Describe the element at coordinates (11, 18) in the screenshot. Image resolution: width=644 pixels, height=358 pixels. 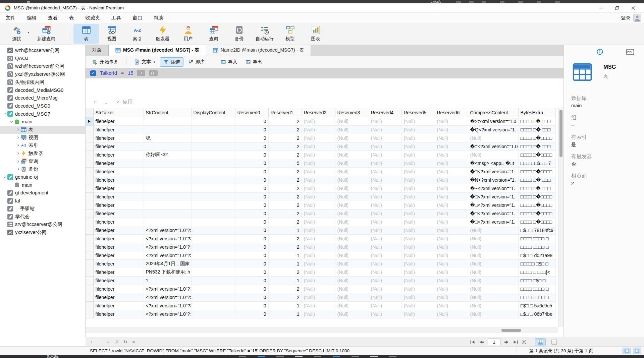
I see `menu-item-文件: 文件` at that location.